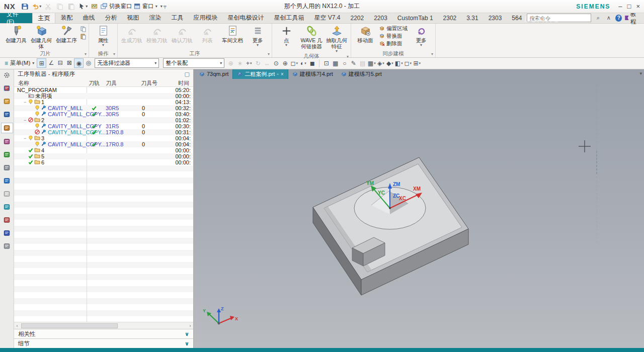 This screenshot has width=644, height=352. What do you see at coordinates (25, 7) in the screenshot?
I see `save-button` at bounding box center [25, 7].